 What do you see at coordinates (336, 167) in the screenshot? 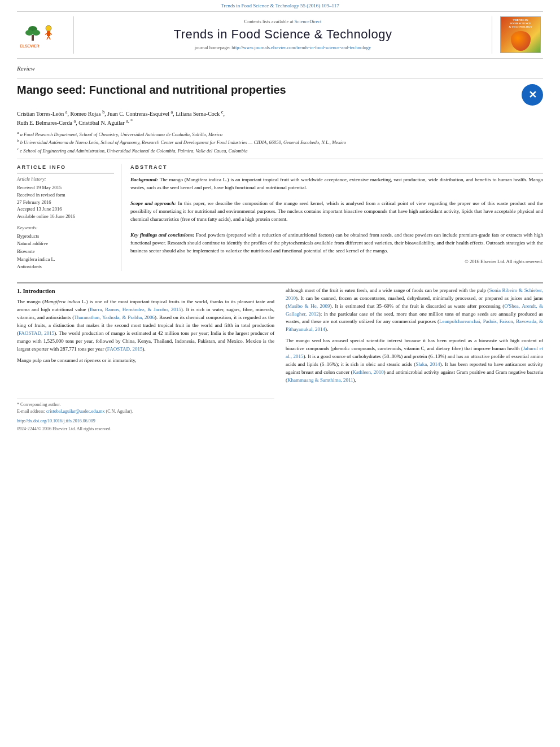
I see `abstract-heading: Abstract` at bounding box center [336, 167].